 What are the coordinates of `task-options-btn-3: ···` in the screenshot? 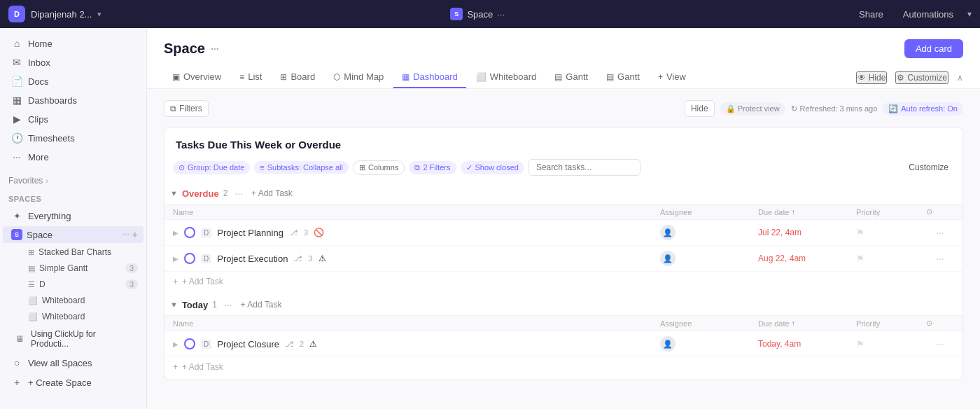 It's located at (940, 344).